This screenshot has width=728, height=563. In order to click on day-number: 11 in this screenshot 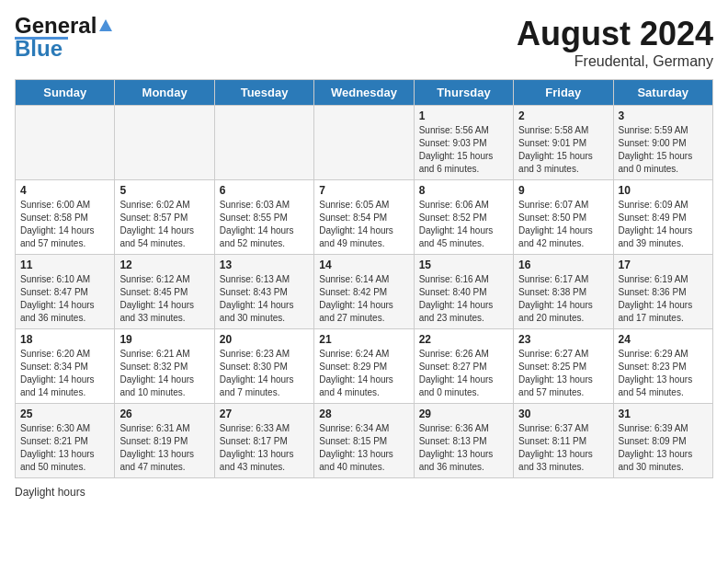, I will do `click(64, 265)`.